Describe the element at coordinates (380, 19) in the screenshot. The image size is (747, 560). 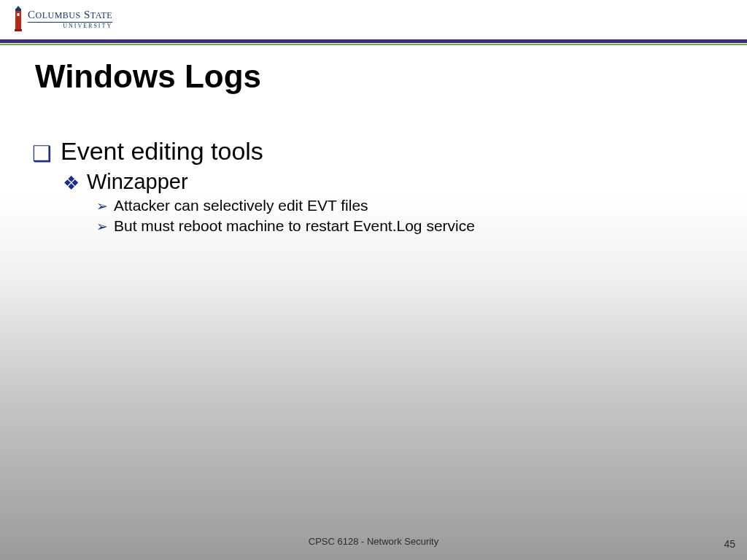
I see `university-logo: COLUMBUS STATE UNIVERSITY` at that location.